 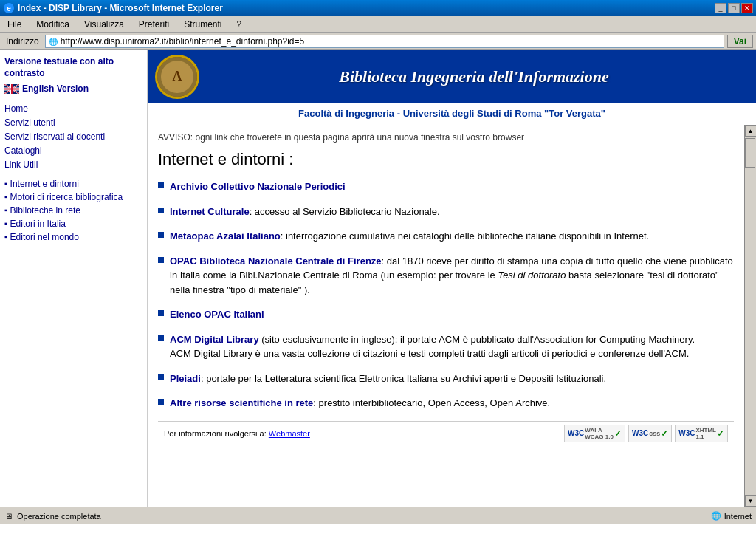 I want to click on window-title: e Index - DISP Library - Microsoft Inter…, so click(x=113, y=8).